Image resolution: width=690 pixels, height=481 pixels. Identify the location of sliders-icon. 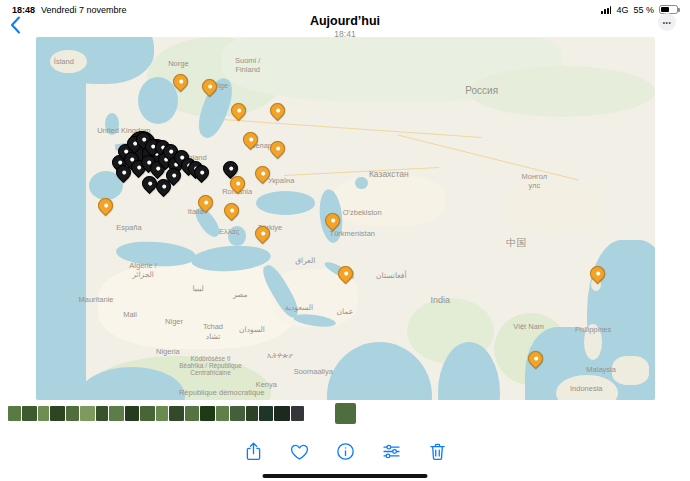
(392, 452).